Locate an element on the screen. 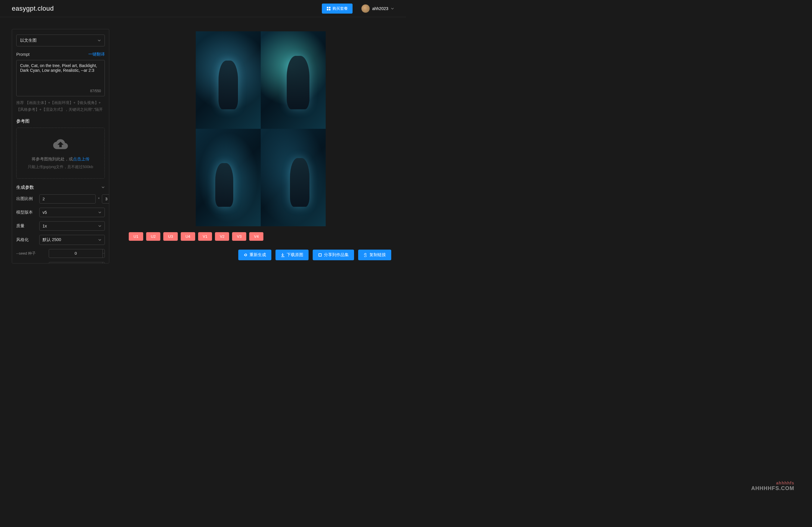  cloud-upload-icon is located at coordinates (61, 144).